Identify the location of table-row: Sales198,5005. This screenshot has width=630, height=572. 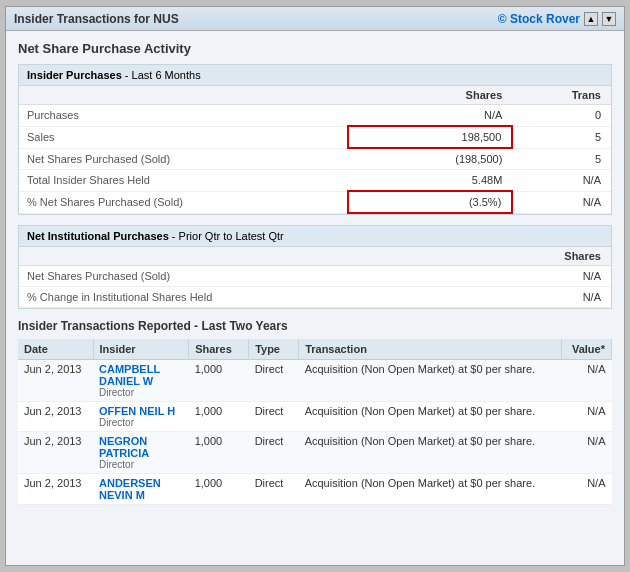
(315, 137).